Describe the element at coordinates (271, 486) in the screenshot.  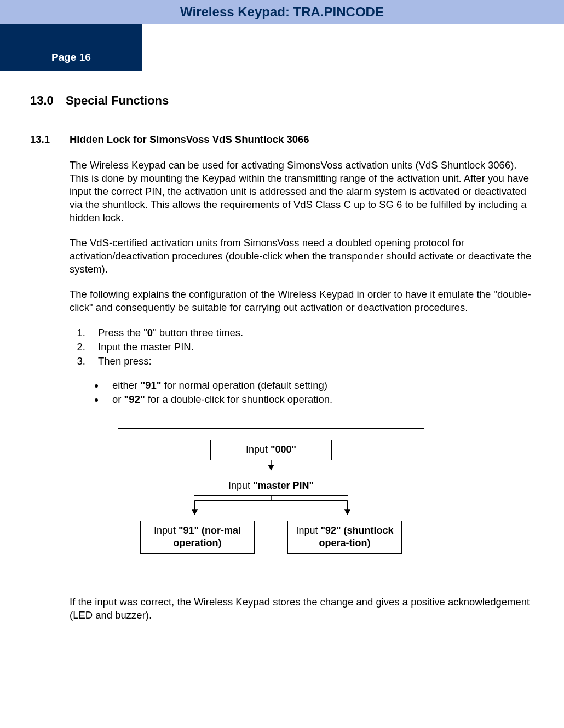
I see `diagram-node-master-pin: Input "master PIN"` at that location.